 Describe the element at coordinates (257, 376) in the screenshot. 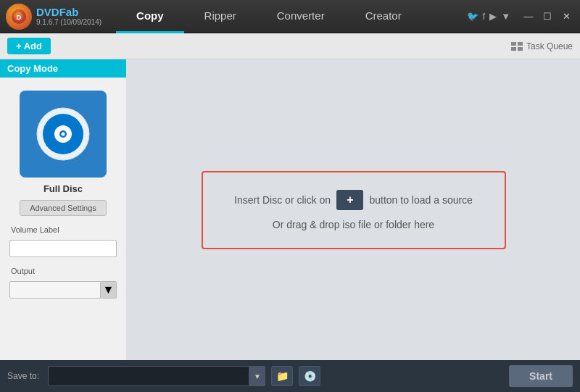

I see `save-path-arrow: ▼` at that location.